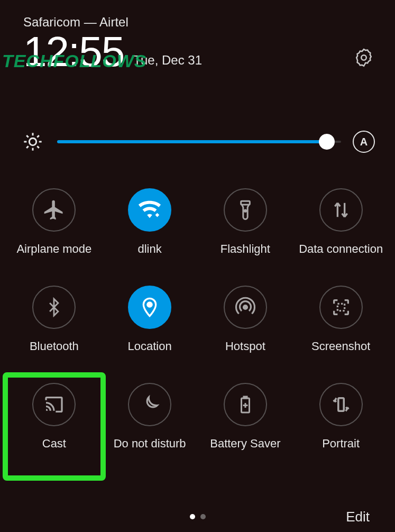 The height and width of the screenshot is (532, 395). Describe the element at coordinates (341, 210) in the screenshot. I see `data-connection-icon` at that location.